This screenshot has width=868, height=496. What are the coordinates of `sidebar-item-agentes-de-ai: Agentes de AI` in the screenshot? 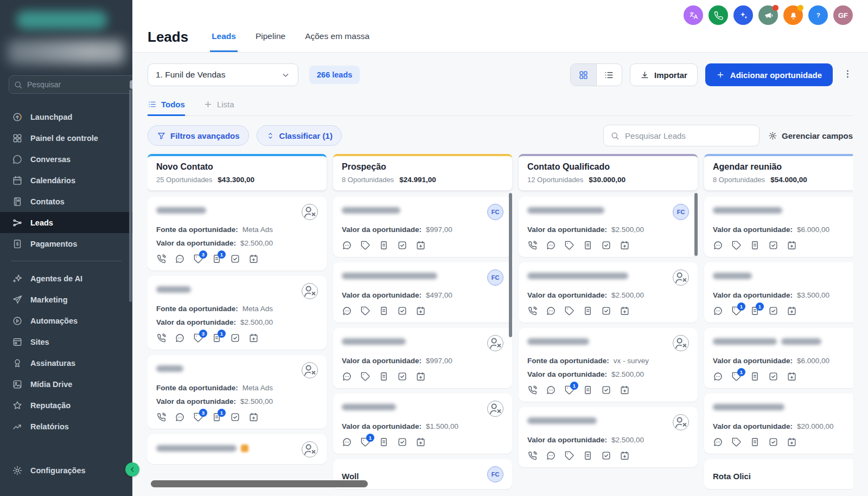 It's located at (66, 279).